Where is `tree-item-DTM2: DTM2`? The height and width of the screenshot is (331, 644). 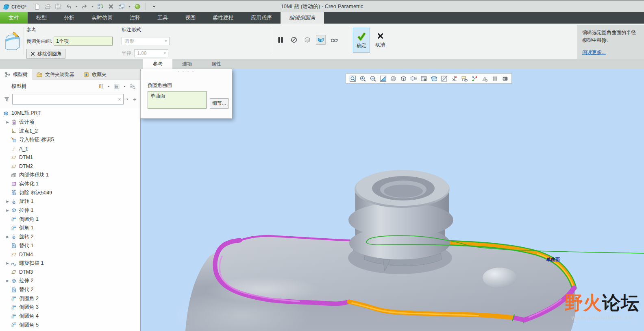
tree-item-DTM2: DTM2 is located at coordinates (70, 166).